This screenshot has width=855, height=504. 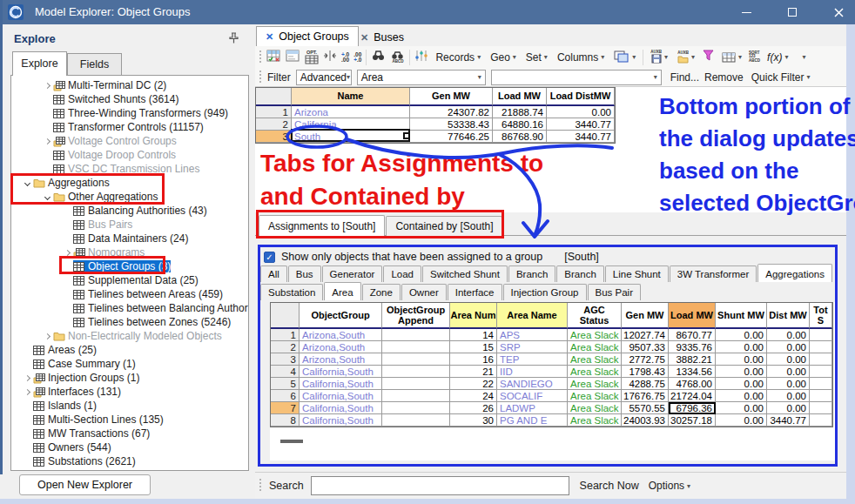 What do you see at coordinates (130, 420) in the screenshot?
I see `tree-item-multi-section-lines-135: Multi-Section Lines (135)` at bounding box center [130, 420].